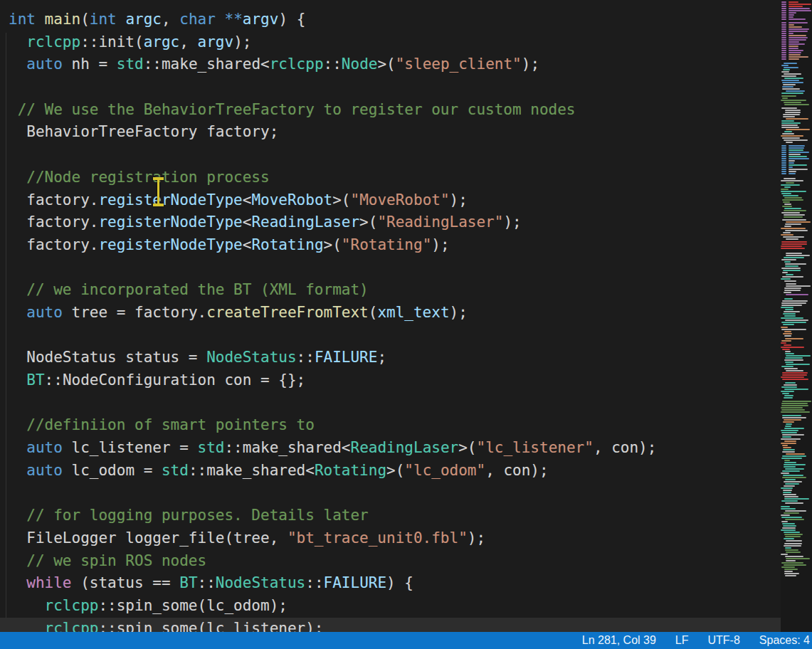 The width and height of the screenshot is (812, 649). I want to click on status-eol: LF, so click(682, 640).